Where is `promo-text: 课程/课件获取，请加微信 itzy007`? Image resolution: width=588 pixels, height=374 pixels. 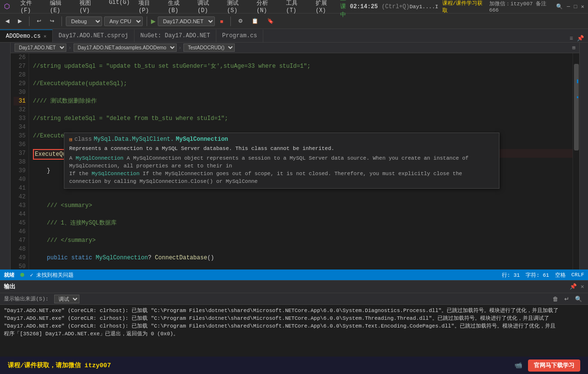
promo-text: 课程/课件获取，请加微信 itzy007 is located at coordinates (59, 365).